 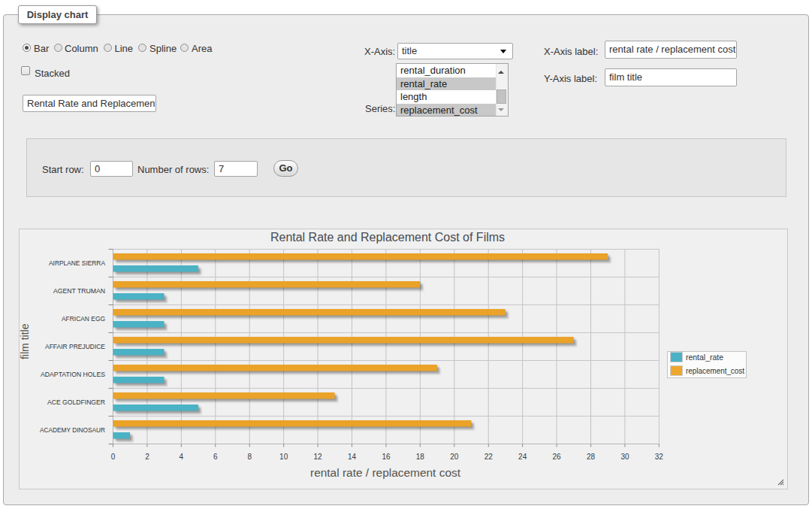 What do you see at coordinates (147, 457) in the screenshot?
I see `svg-text: 2` at bounding box center [147, 457].